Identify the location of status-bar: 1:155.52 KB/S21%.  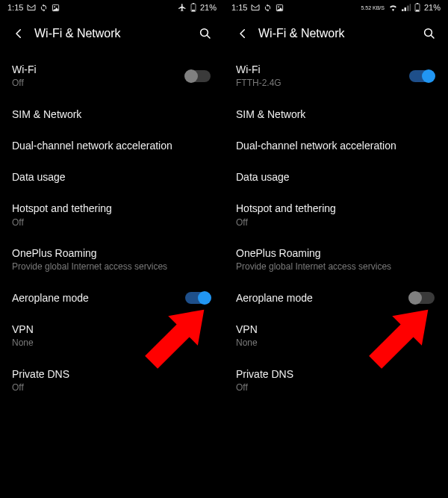
(336, 7).